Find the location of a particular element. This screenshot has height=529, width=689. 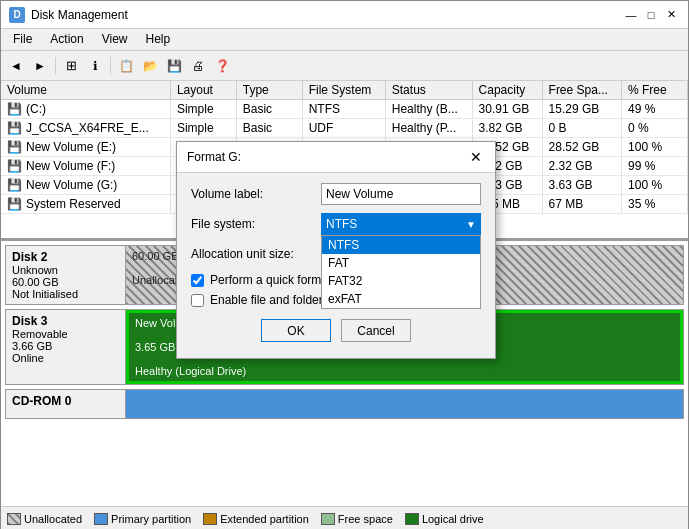

file-system-list: NTFS FAT FAT32 exFAT is located at coordinates (401, 272).